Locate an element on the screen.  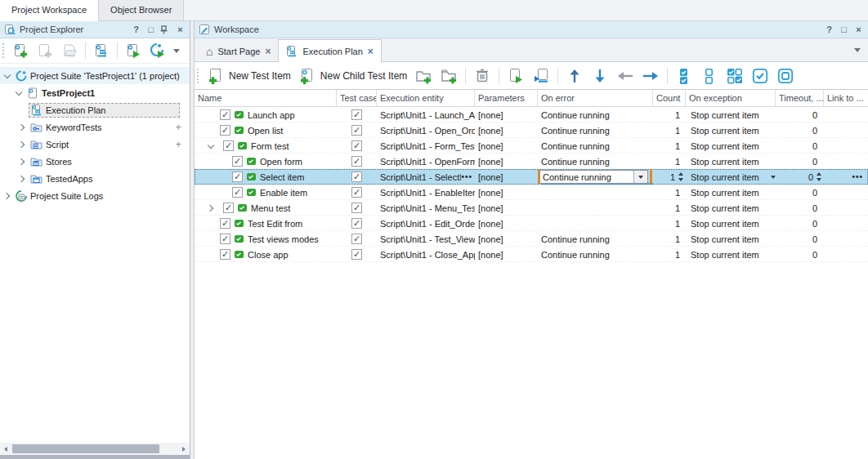
column-header-on-error: On error is located at coordinates (595, 98).